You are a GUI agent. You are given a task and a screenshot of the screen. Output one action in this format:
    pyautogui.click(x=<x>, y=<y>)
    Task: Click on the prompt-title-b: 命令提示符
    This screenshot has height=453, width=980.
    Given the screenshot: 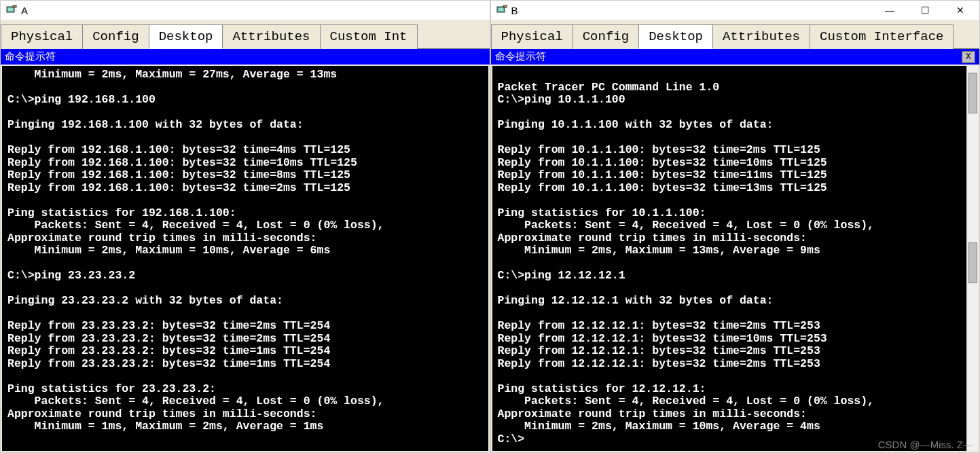 What is the action you would take?
    pyautogui.click(x=520, y=57)
    